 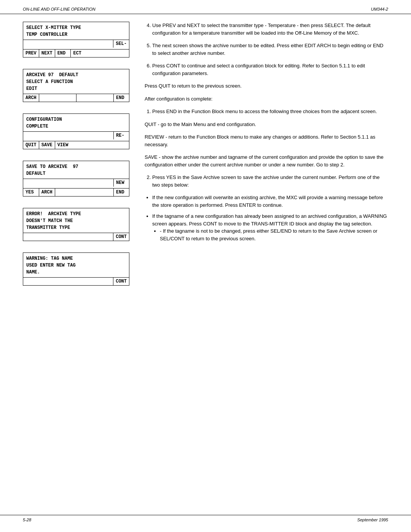 I want to click on btn-sp7, so click(x=68, y=281).